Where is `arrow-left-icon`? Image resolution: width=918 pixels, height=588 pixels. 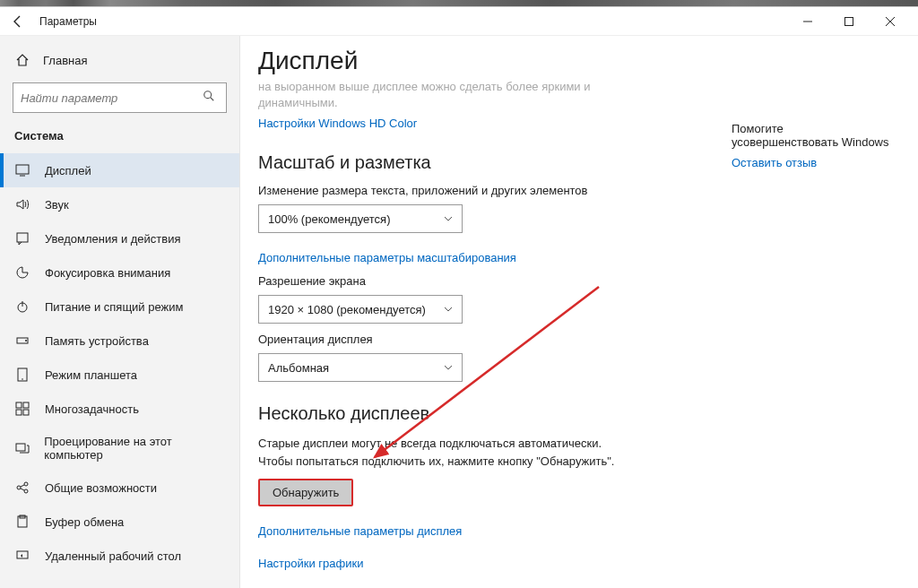 arrow-left-icon is located at coordinates (18, 22).